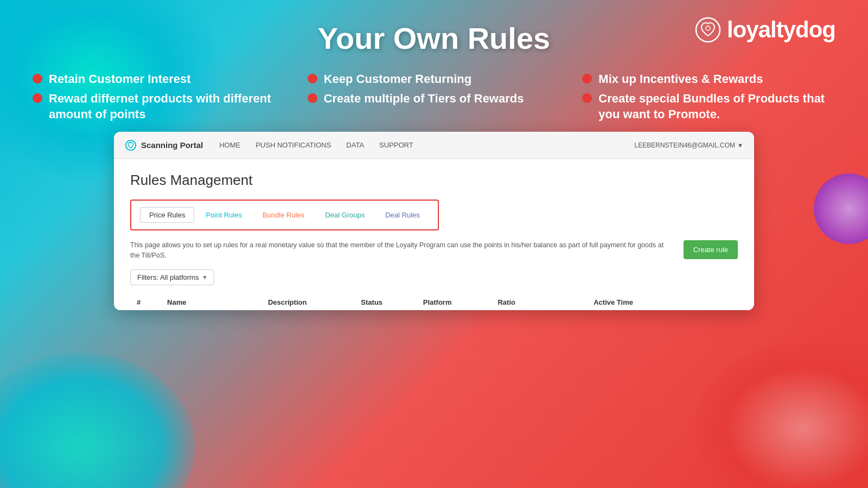 The image size is (868, 488). I want to click on nav-user-email: LEEBERNSTEIN46@GMAIL.COM ▼, so click(689, 145).